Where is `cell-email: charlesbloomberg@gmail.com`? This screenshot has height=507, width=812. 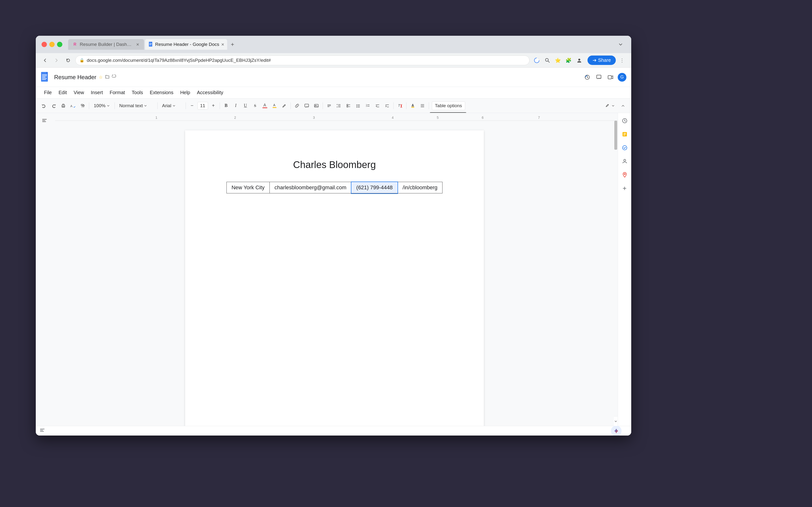
cell-email: charlesbloomberg@gmail.com is located at coordinates (310, 188).